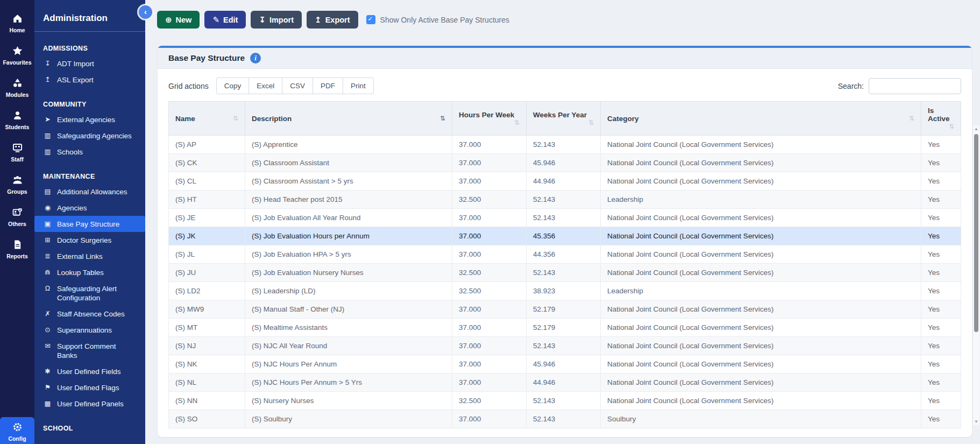 Image resolution: width=980 pixels, height=444 pixels. Describe the element at coordinates (565, 200) in the screenshot. I see `table-row: (S) HT (S) Head Teacher post 2015 32.500…` at that location.